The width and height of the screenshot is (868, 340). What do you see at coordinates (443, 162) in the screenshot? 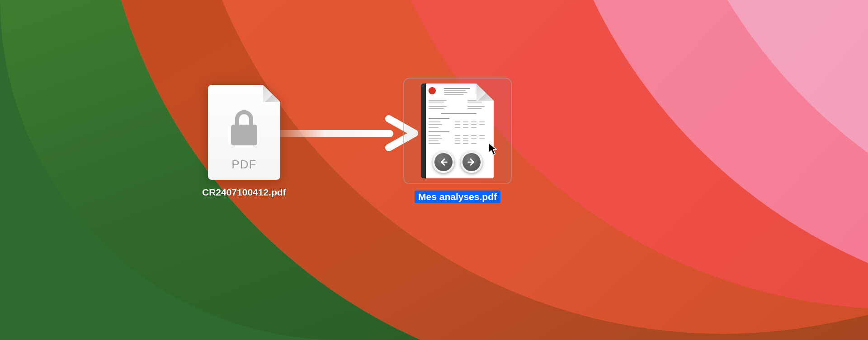
I see `prev-page-button` at bounding box center [443, 162].